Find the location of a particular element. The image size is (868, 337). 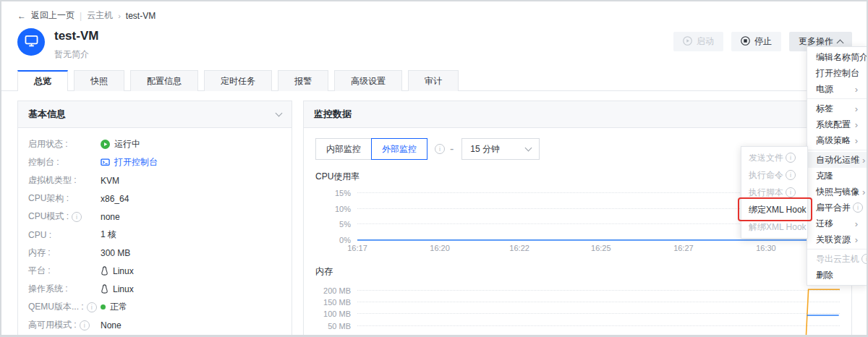

info-label: 高可用模式 :i is located at coordinates (64, 325).